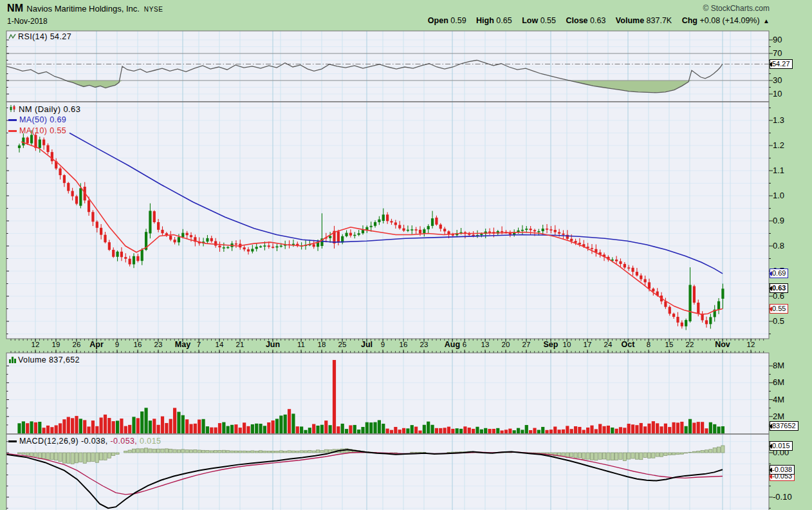 The height and width of the screenshot is (510, 812). I want to click on last-price-box: 0.63, so click(779, 288).